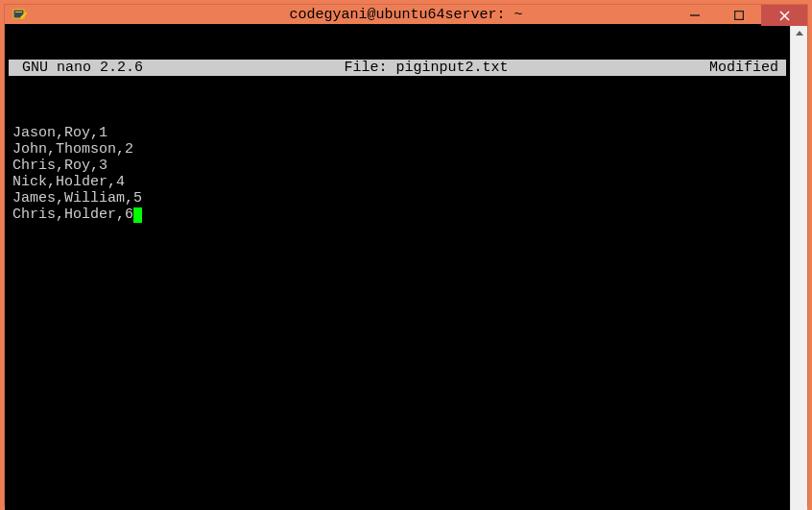 The height and width of the screenshot is (510, 812). Describe the element at coordinates (73, 215) in the screenshot. I see `content-line: Chris,Holder,6` at that location.